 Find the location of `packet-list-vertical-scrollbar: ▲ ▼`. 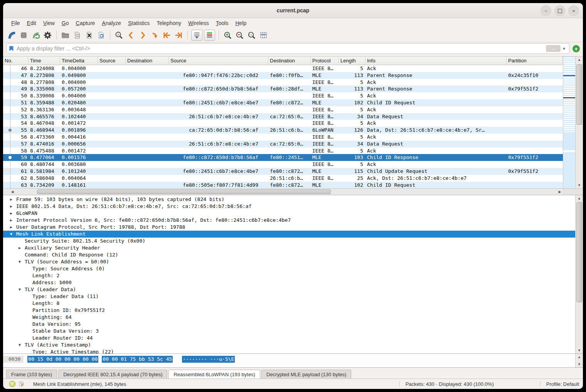

packet-list-vertical-scrollbar: ▲ ▼ is located at coordinates (579, 122).